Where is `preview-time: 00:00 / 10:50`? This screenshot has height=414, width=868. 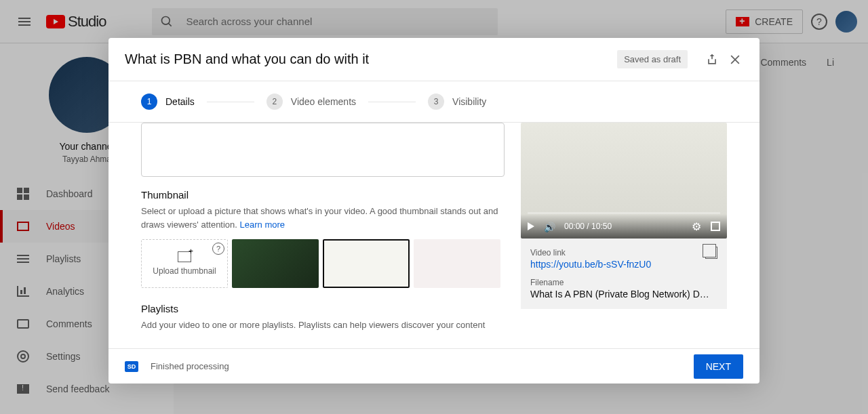
preview-time: 00:00 / 10:50 is located at coordinates (623, 226).